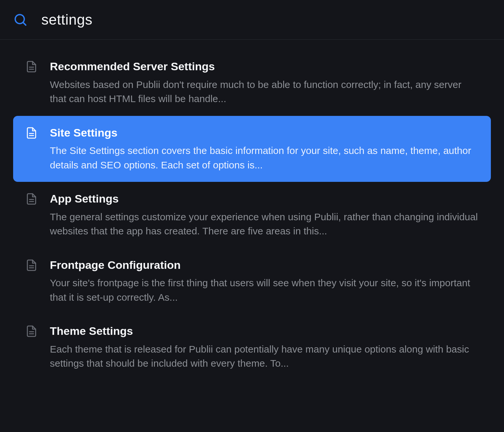  What do you see at coordinates (264, 331) in the screenshot?
I see `result-title: Theme Settings` at bounding box center [264, 331].